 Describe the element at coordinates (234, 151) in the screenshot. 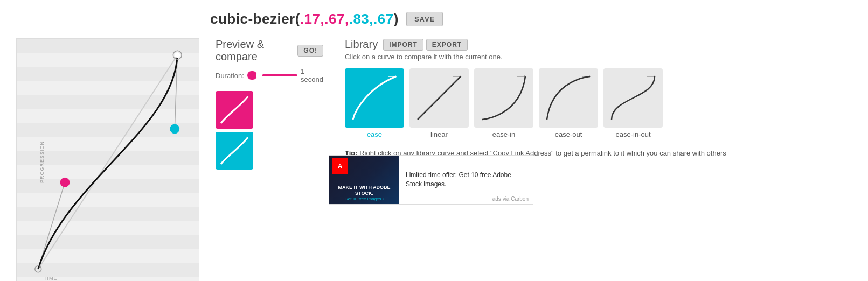

I see `preview-box-teal` at that location.